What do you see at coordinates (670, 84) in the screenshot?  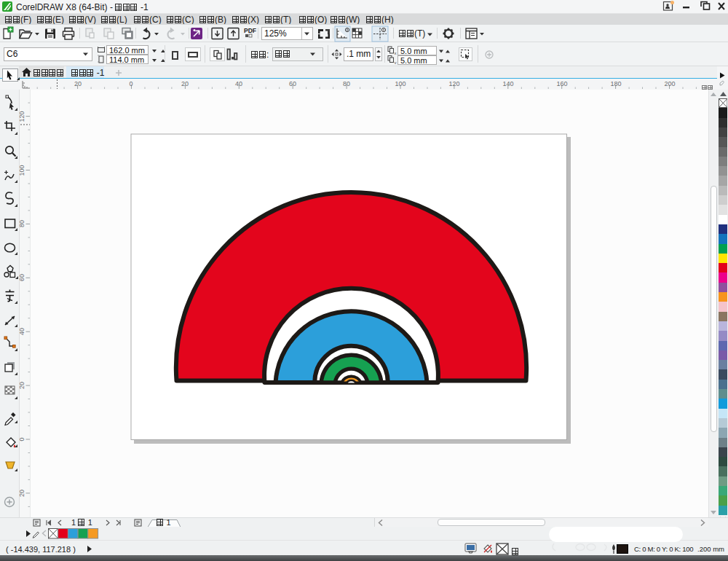 I see `svg-text: 200` at bounding box center [670, 84].